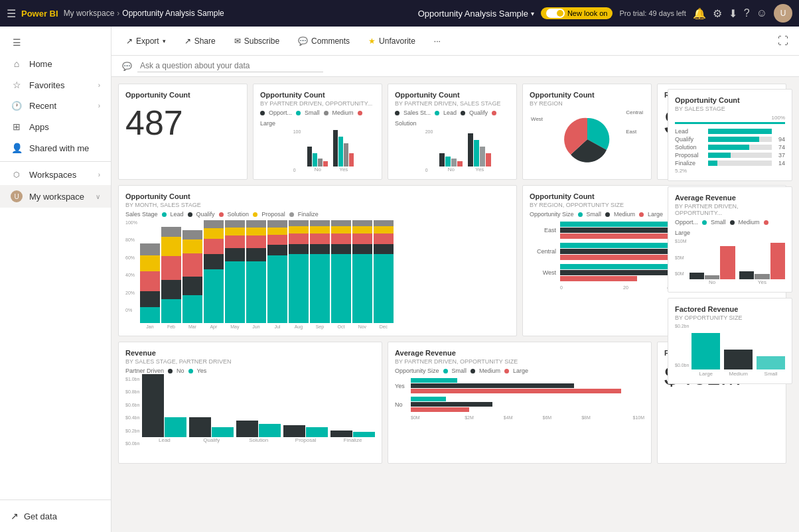 This screenshot has height=532, width=799. I want to click on card-opp-partner-legend: Opport... Small Medium Large, so click(317, 118).